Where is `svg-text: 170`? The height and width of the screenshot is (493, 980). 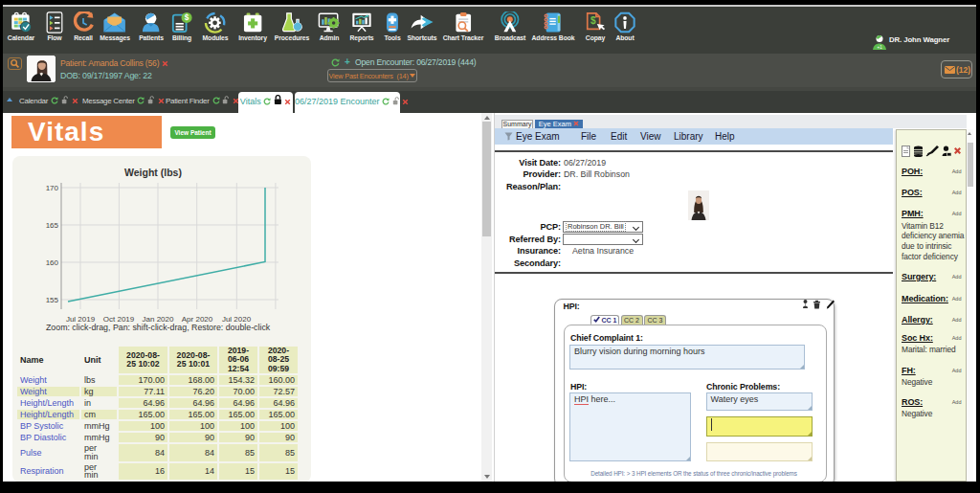
svg-text: 170 is located at coordinates (53, 188).